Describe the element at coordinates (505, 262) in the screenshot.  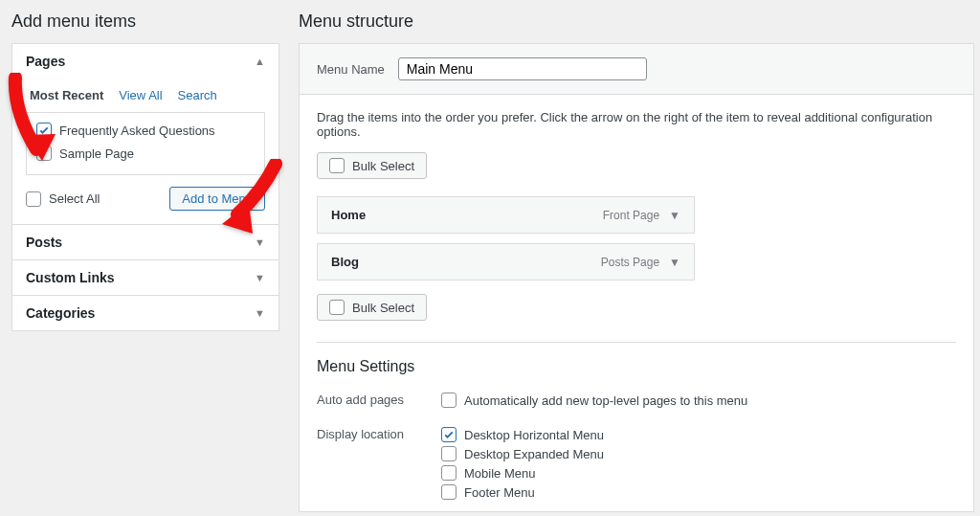
I see `menu-item-blog: Blog Posts Page ▼` at that location.